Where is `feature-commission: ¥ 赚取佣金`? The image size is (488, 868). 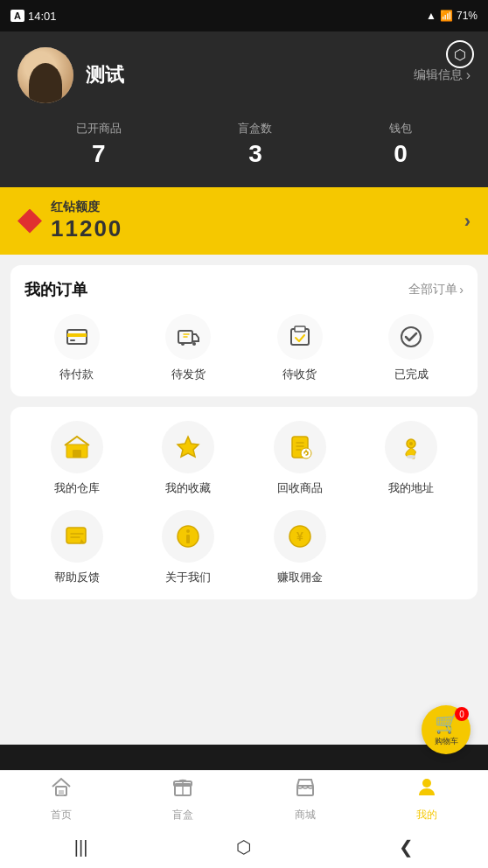
feature-commission: ¥ 赚取佣金 is located at coordinates (300, 548).